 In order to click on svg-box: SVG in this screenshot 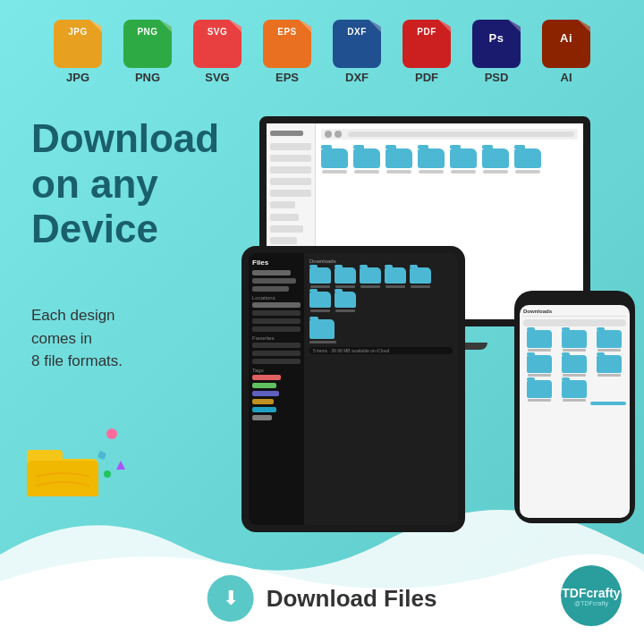, I will do `click(217, 44)`.